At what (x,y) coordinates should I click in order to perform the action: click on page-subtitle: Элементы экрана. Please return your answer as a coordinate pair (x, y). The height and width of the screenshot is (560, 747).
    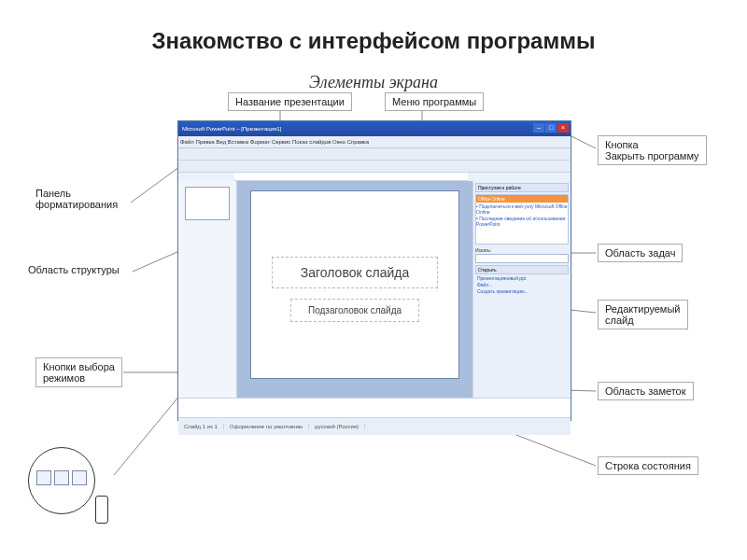
    Looking at the image, I should click on (374, 82).